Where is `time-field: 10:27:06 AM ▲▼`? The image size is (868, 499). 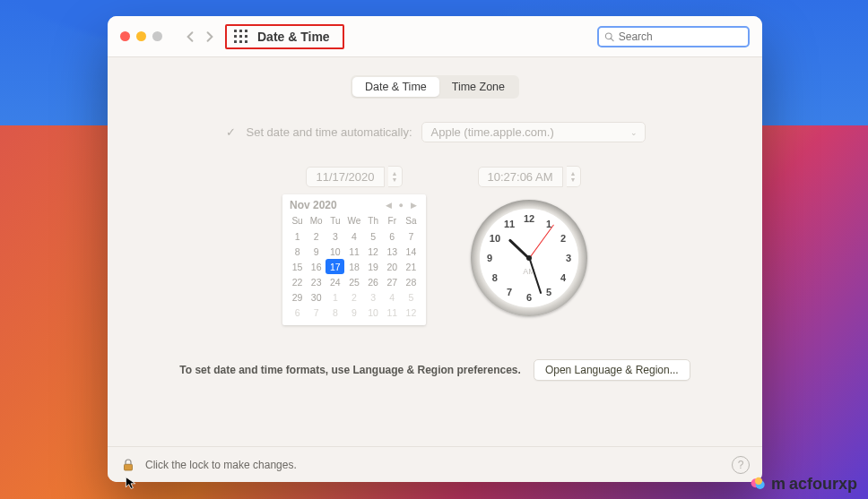 time-field: 10:27:06 AM ▲▼ is located at coordinates (529, 176).